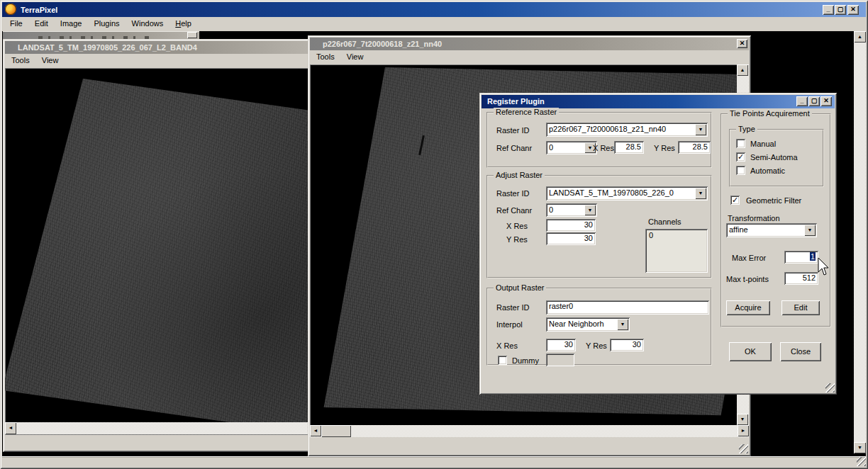 This screenshot has height=469, width=868. What do you see at coordinates (71, 23) in the screenshot?
I see `menu-image: Image` at bounding box center [71, 23].